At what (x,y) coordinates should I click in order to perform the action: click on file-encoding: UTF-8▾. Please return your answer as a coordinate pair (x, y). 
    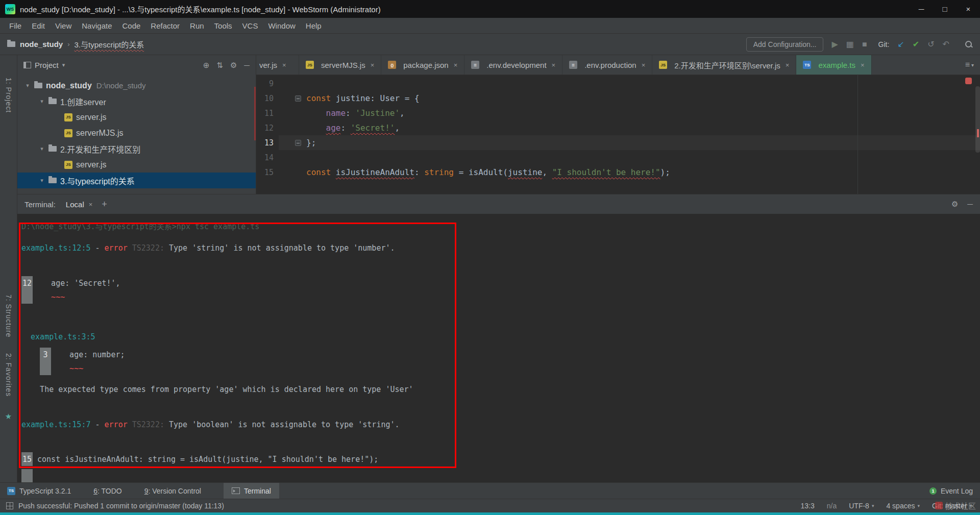
    Looking at the image, I should click on (862, 506).